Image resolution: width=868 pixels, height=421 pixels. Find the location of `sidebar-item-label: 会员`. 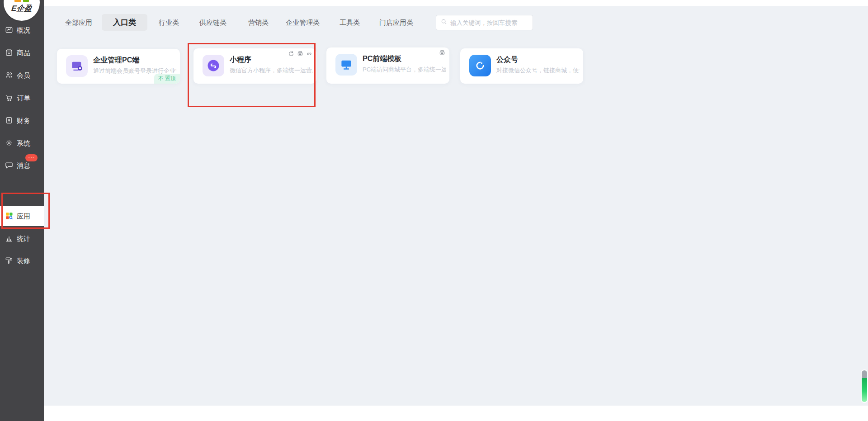

sidebar-item-label: 会员 is located at coordinates (24, 76).